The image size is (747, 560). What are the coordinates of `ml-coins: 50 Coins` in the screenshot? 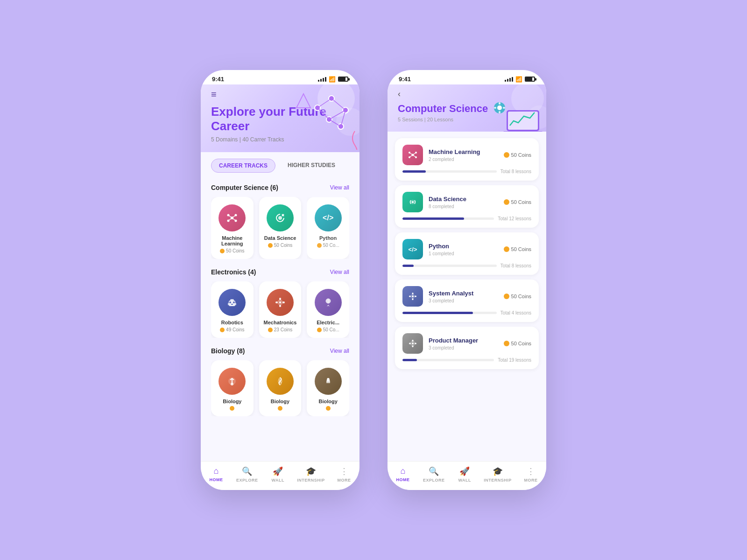 It's located at (232, 251).